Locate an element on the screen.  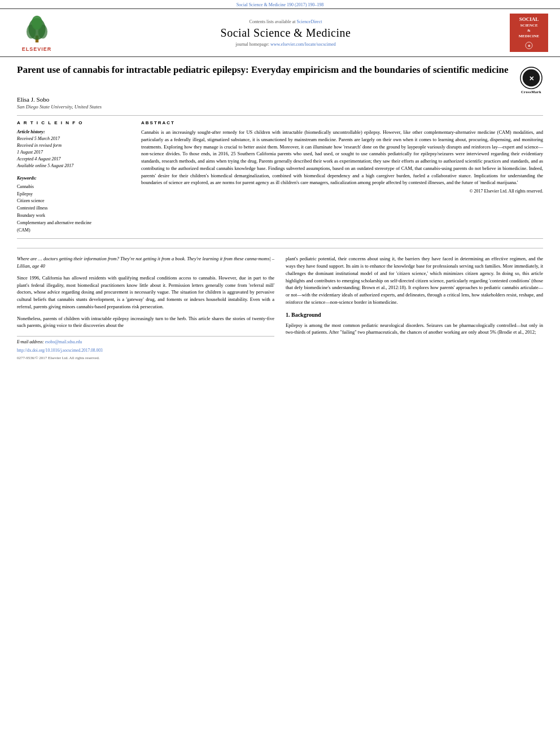
elsevier-logo: ELSEVIER is located at coordinates (37, 33).